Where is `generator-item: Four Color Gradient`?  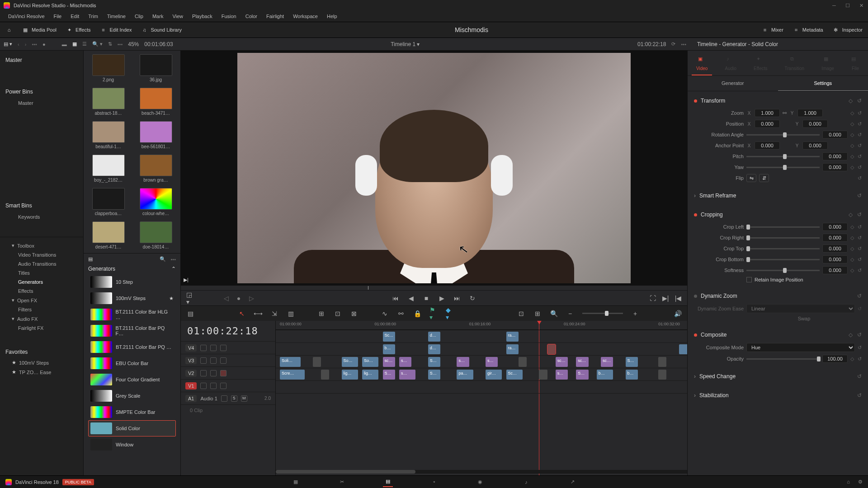
generator-item: Four Color Gradient is located at coordinates (132, 380).